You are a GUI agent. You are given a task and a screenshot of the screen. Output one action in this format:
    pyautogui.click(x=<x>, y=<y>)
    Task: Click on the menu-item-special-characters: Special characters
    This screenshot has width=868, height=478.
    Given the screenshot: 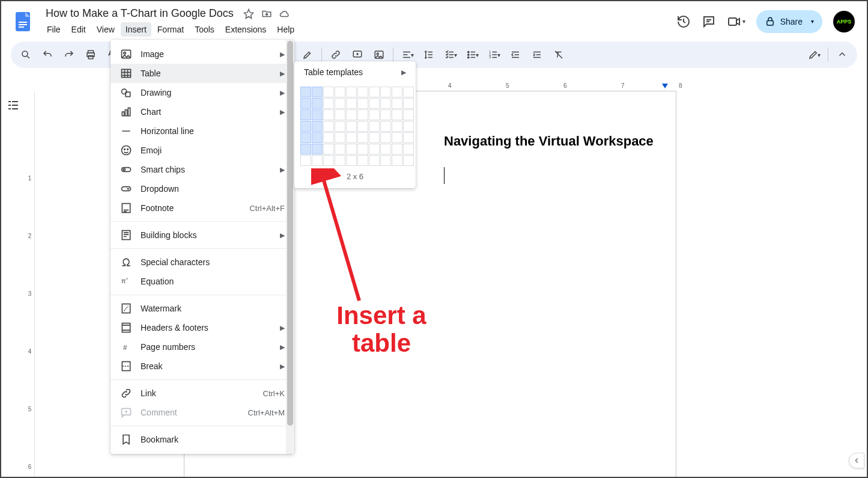 What is the action you would take?
    pyautogui.click(x=202, y=262)
    